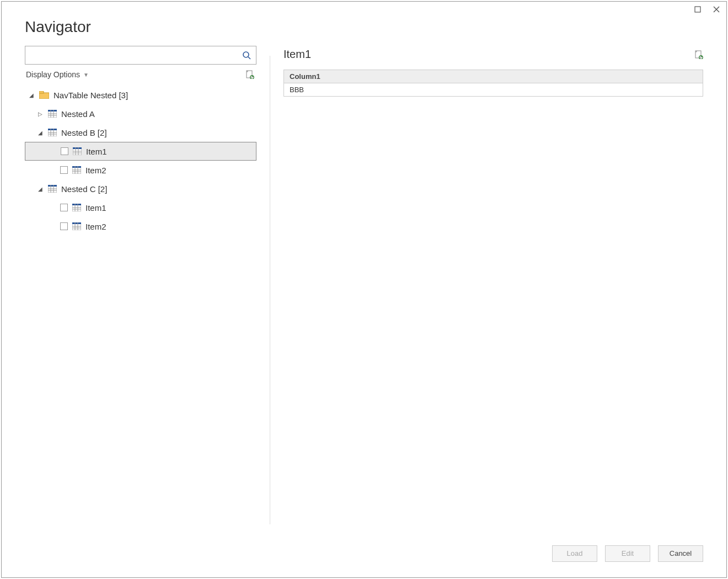  Describe the element at coordinates (575, 554) in the screenshot. I see `load-button: Load` at that location.